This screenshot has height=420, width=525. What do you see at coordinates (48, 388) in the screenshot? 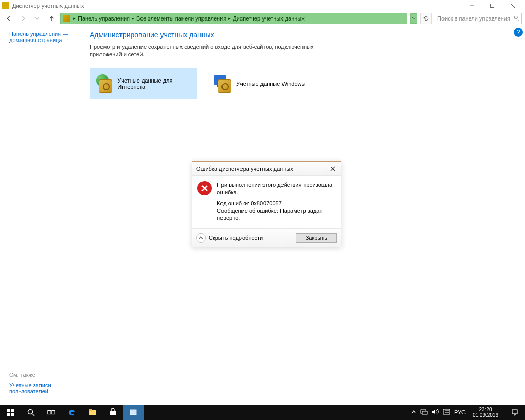
I see `user-accounts-link: Учетные записи пользователей` at bounding box center [48, 388].